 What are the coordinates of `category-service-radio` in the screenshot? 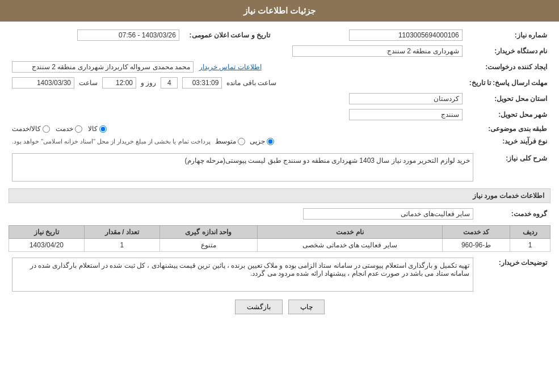 It's located at (78, 129).